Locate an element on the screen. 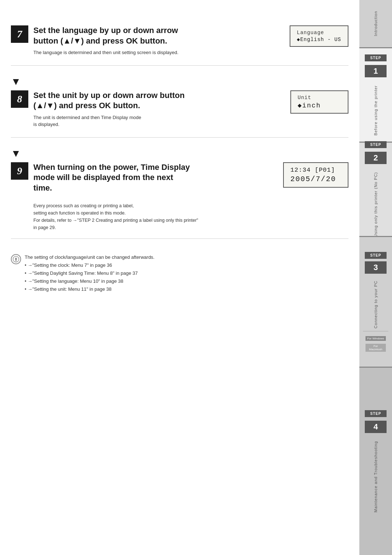 This screenshot has height=555, width=392. note-bullet4: • →"Setting the unit: Menu 11" in page 3… is located at coordinates (68, 289).